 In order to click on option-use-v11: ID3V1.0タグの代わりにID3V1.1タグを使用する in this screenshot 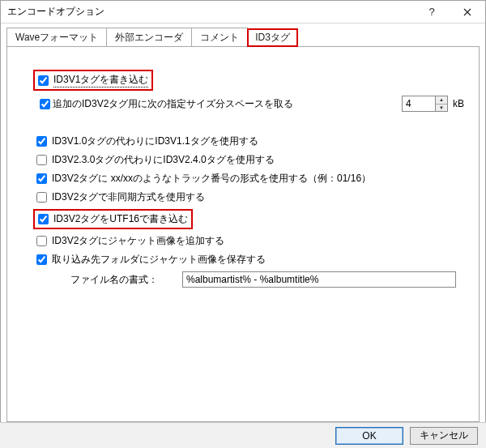, I will do `click(250, 141)`.